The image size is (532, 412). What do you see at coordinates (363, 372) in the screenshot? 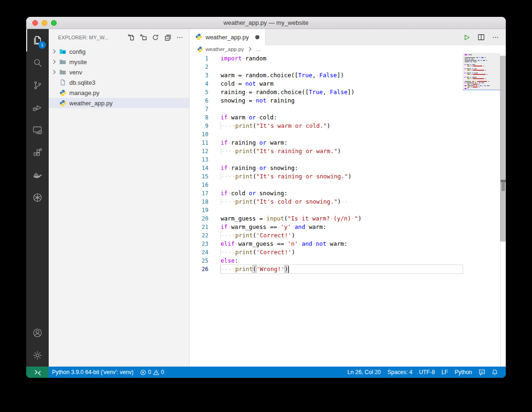
I see `cursor-position-status: Ln 26, Col 20` at bounding box center [363, 372].